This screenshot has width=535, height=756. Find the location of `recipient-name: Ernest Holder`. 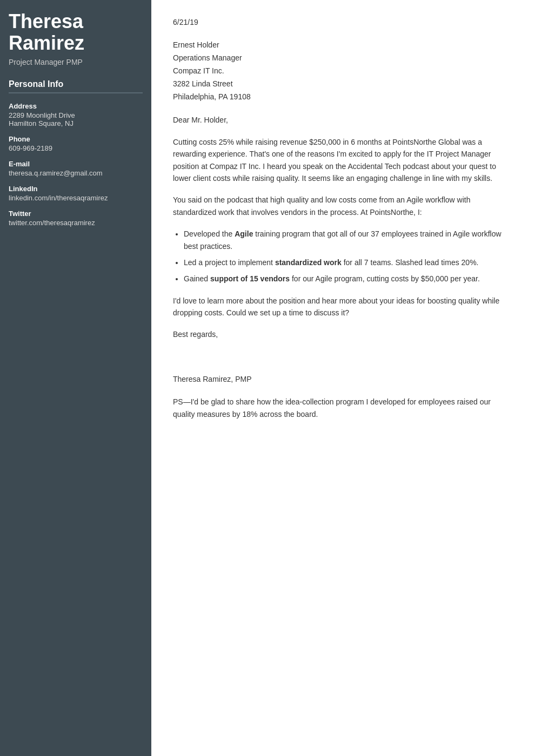

recipient-name: Ernest Holder is located at coordinates (343, 45).